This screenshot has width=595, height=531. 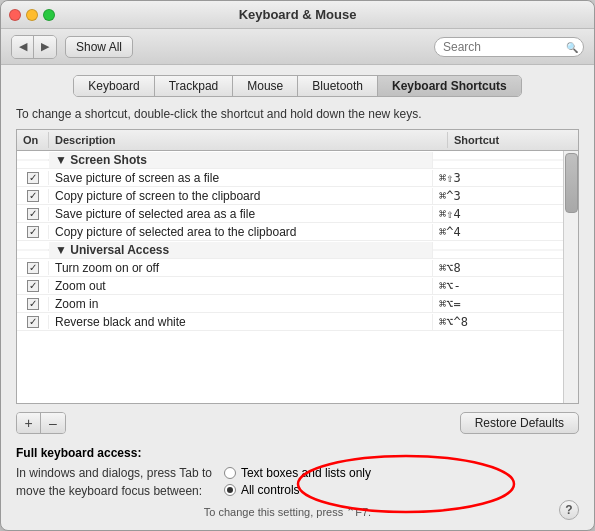 What do you see at coordinates (572, 183) in the screenshot?
I see `scrollbar-thumb` at bounding box center [572, 183].